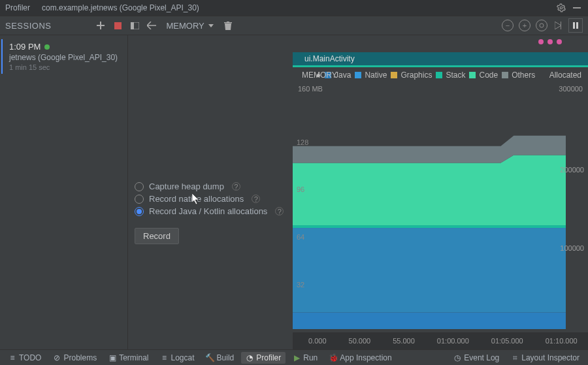 The image size is (588, 365). I want to click on app-name: com.example.jetnews (Google Pixel_API_30…, so click(120, 8).